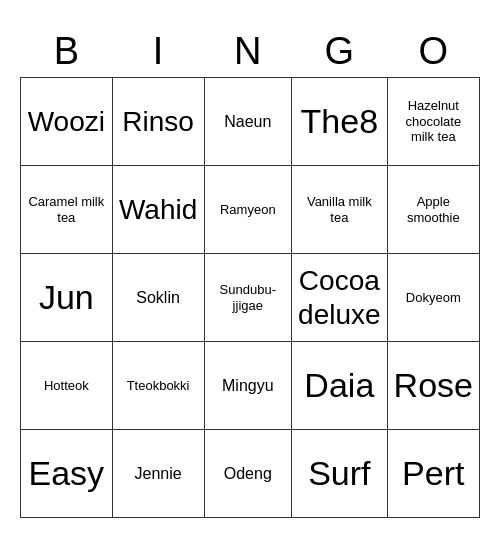  Describe the element at coordinates (248, 474) in the screenshot. I see `bingo-cell: Odeng` at that location.